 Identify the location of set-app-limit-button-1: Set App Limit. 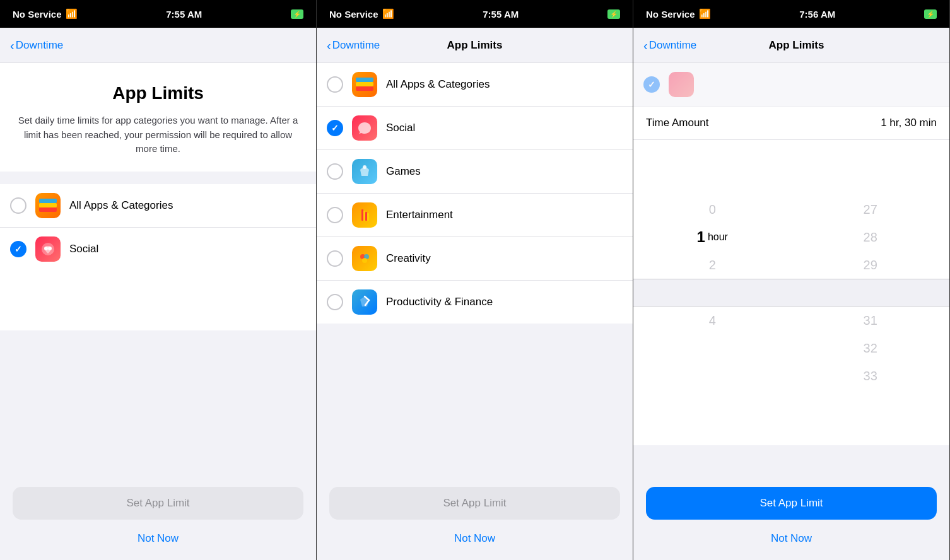
(158, 503).